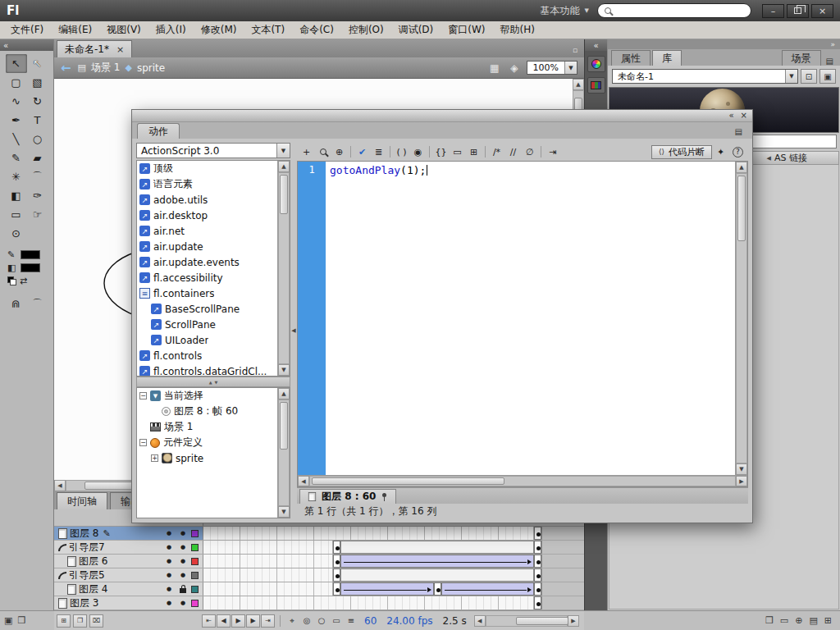 This screenshot has height=630, width=840. Describe the element at coordinates (64, 621) in the screenshot. I see `new-layer-button: ⊞` at that location.